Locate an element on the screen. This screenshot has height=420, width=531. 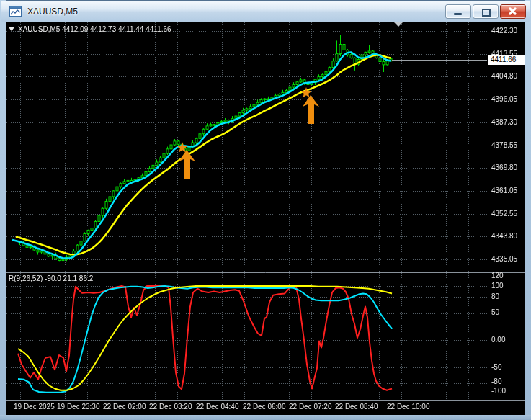
window-border-left is located at coordinates (3, 210).